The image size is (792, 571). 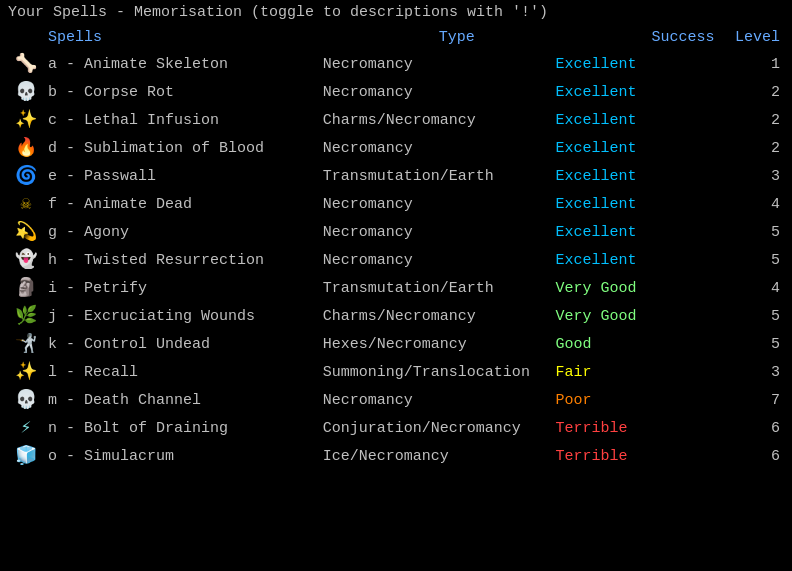 I want to click on spell-icon: 🤺, so click(x=26, y=344).